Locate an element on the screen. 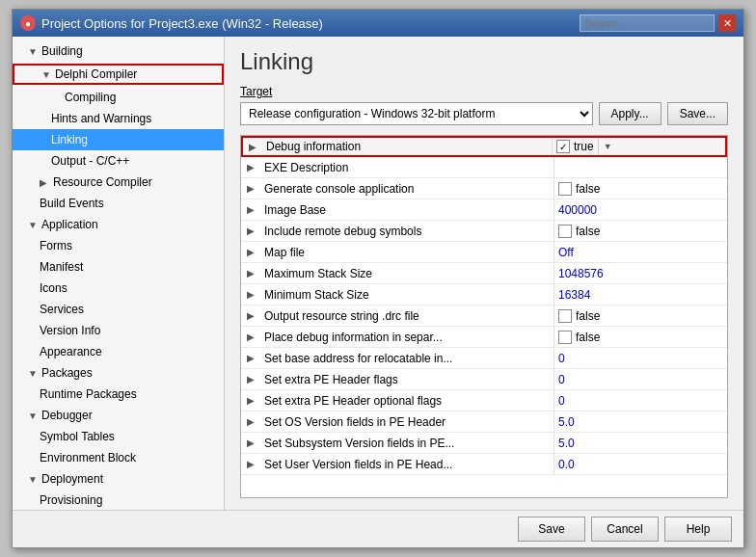 This screenshot has height=557, width=756. sidebar-item-application: ▼ Application is located at coordinates (118, 225).